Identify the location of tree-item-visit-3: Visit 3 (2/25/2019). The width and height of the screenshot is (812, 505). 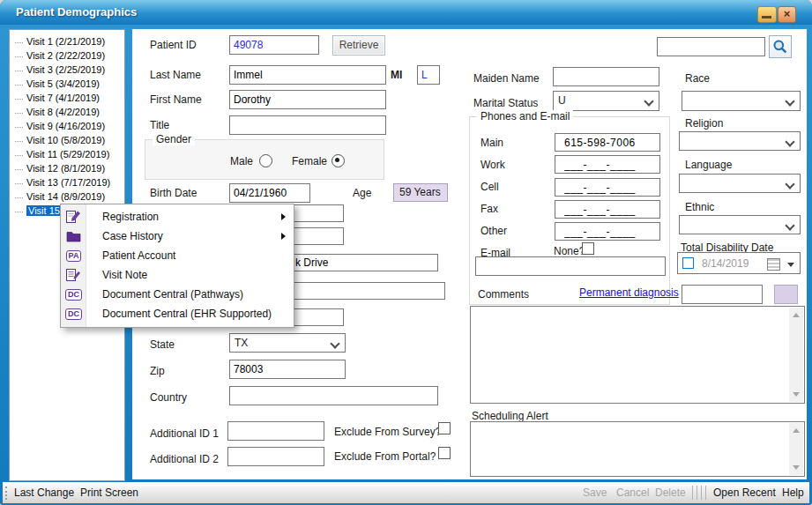
(67, 70).